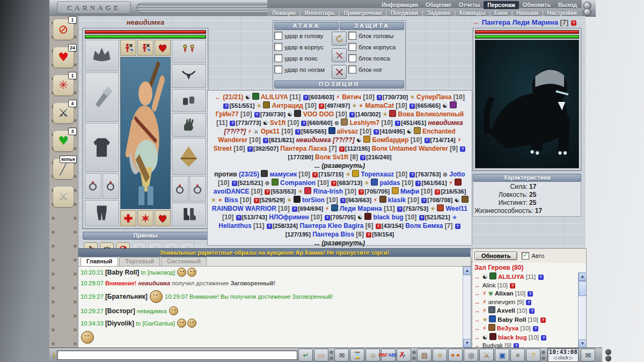 Image resolution: width=644 pixels, height=362 pixels. Describe the element at coordinates (357, 355) in the screenshot. I see `hourglass-button: ⌛` at that location.